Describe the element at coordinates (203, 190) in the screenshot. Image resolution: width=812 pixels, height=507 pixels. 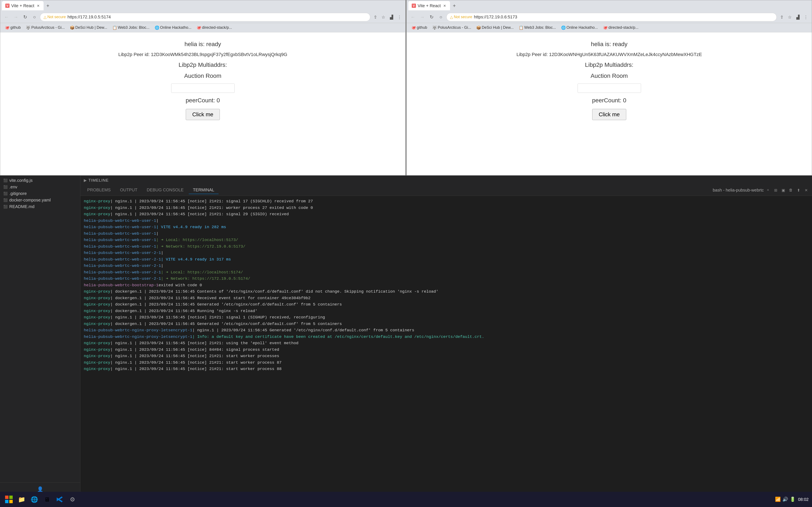
I see `tab-terminal: TERMINAL` at that location.